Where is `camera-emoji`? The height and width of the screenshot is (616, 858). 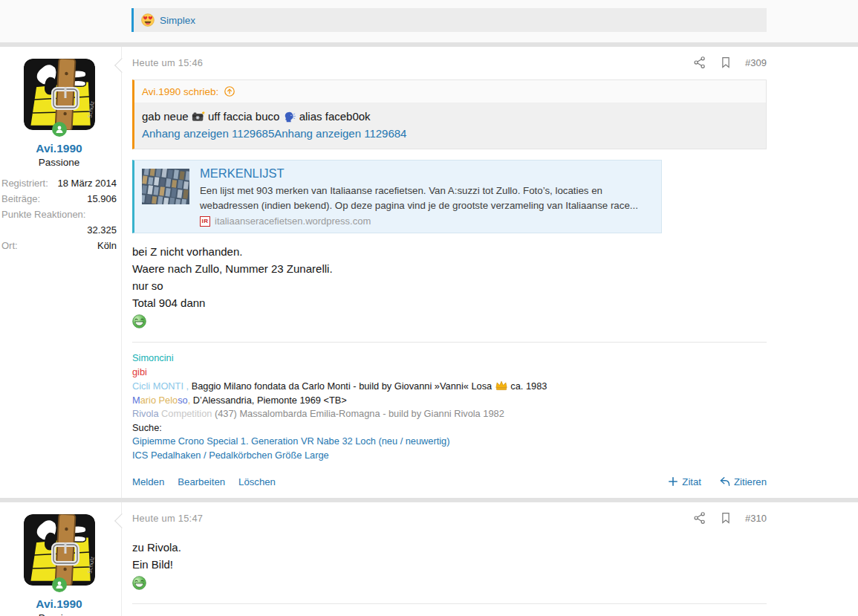 camera-emoji is located at coordinates (198, 117).